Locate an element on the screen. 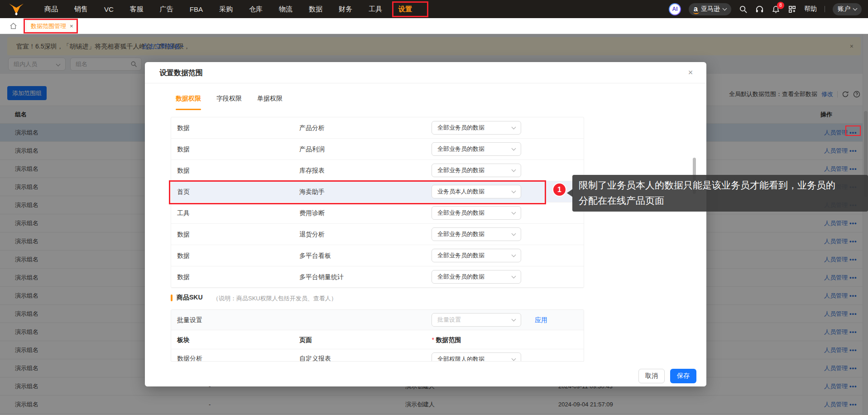 Image resolution: width=868 pixels, height=415 pixels. module-cell: 首页 is located at coordinates (183, 192).